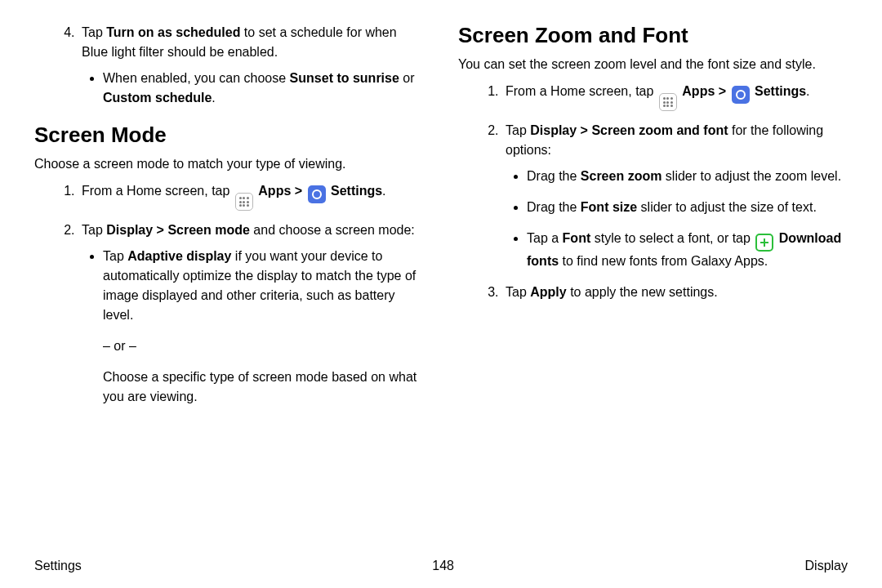 This screenshot has width=882, height=588. Describe the element at coordinates (253, 286) in the screenshot. I see `screen-mode-step-2-sublist: Tap Adaptive display if you want your de…` at that location.